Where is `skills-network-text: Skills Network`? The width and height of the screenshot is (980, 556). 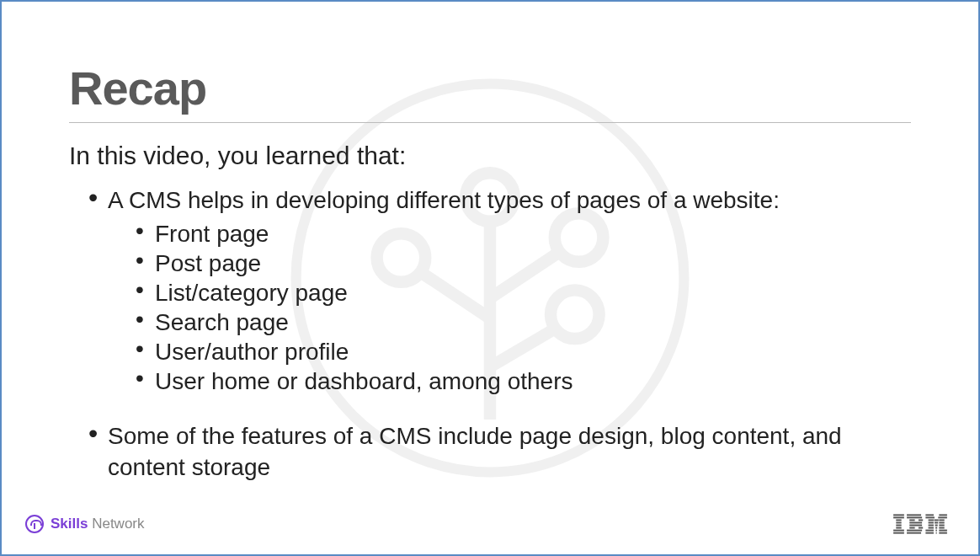 skills-network-text: Skills Network is located at coordinates (98, 524).